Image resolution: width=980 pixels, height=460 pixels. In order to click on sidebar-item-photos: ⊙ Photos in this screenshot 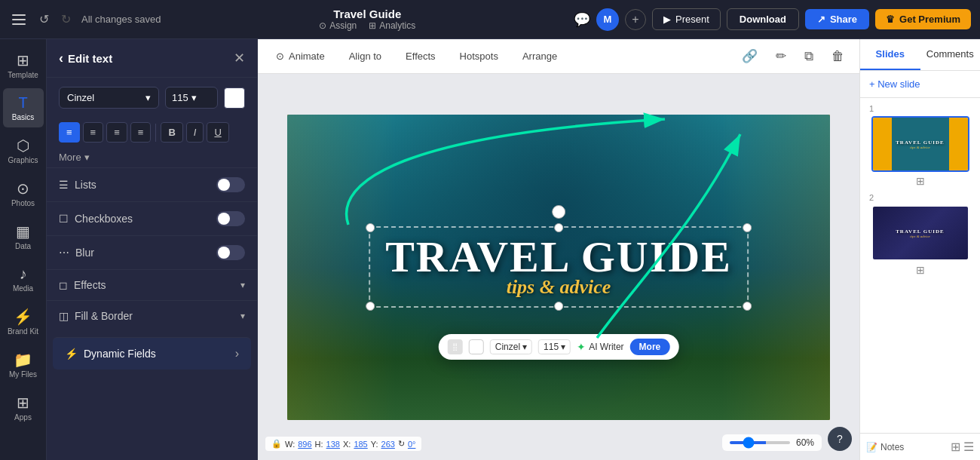, I will do `click(23, 193)`.